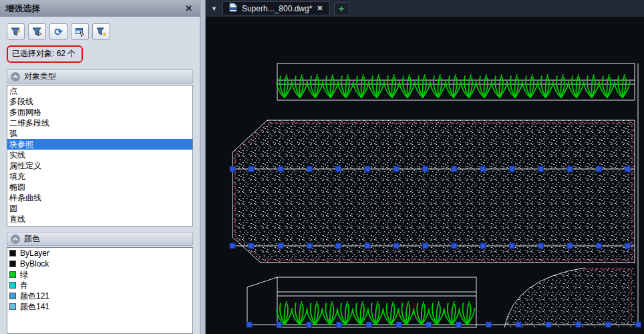 This screenshot has height=334, width=644. I want to click on color-item-label: 颜色121, so click(35, 296).